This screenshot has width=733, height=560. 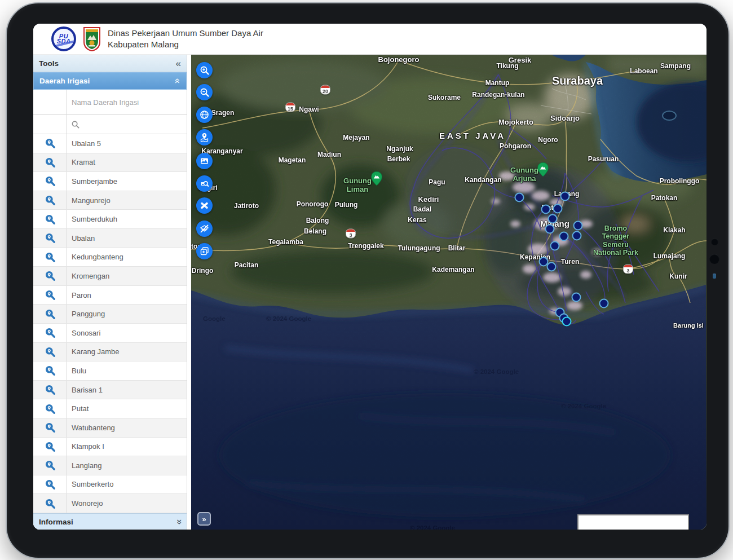 I want to click on irrigation-list-item: Langlang, so click(x=110, y=466).